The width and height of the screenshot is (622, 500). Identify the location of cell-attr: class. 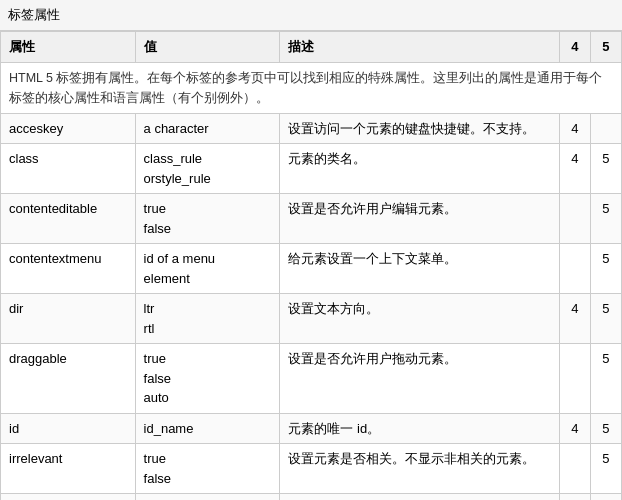
(68, 169).